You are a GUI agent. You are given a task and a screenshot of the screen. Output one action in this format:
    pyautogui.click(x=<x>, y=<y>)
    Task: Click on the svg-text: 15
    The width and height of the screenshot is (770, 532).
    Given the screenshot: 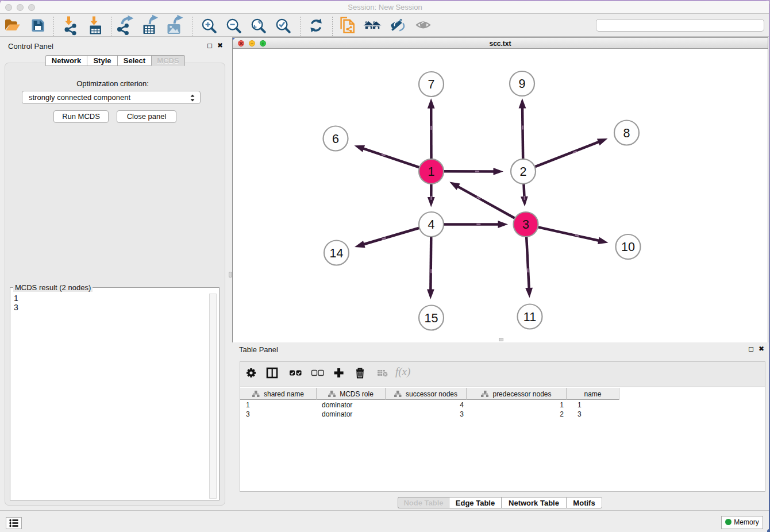 What is the action you would take?
    pyautogui.click(x=432, y=318)
    